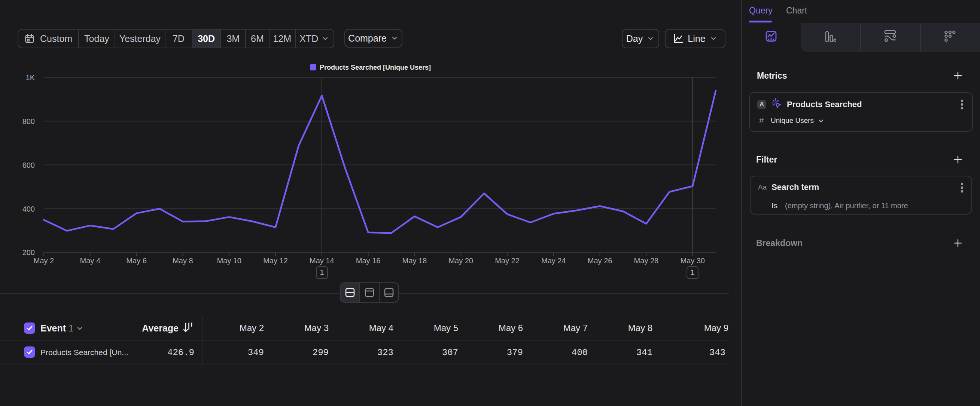 The width and height of the screenshot is (980, 406). I want to click on svg-text:Products Searched [Unique User: Products Searched [Unique Users], so click(375, 67).